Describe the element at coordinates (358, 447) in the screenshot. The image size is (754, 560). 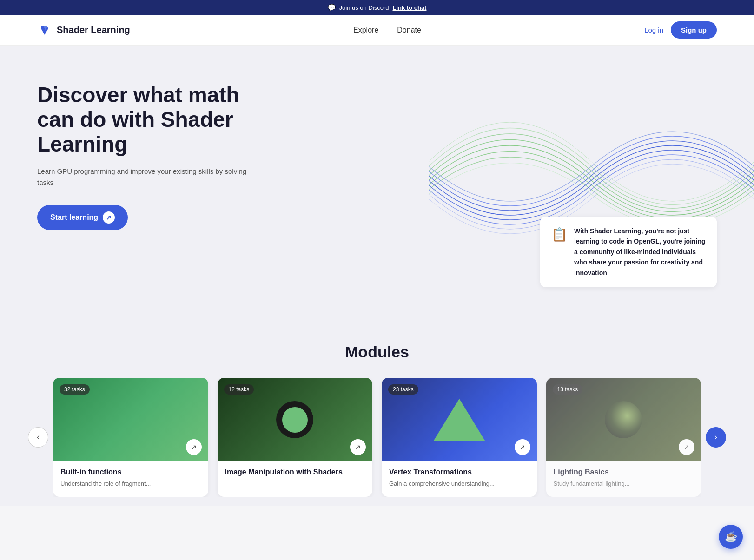
I see `card-arrow-2: ↗` at that location.